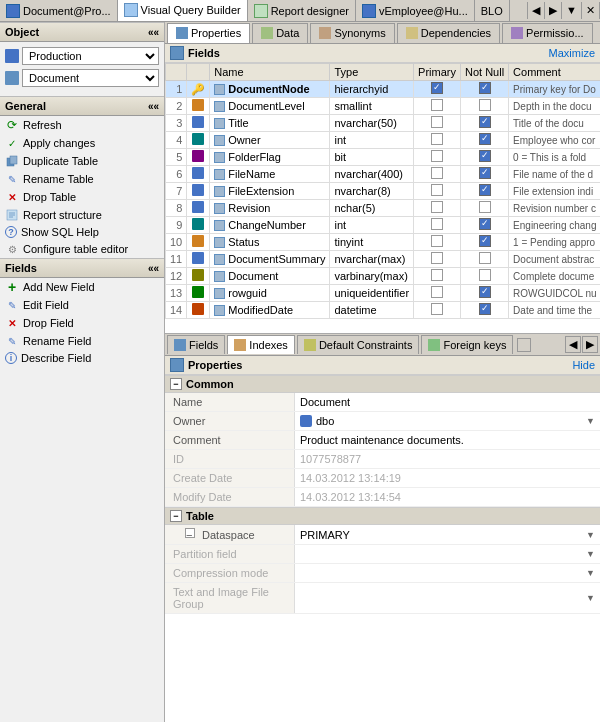 This screenshot has width=600, height=722. I want to click on props-dataspace-value: PRIMARY ▼, so click(448, 534).